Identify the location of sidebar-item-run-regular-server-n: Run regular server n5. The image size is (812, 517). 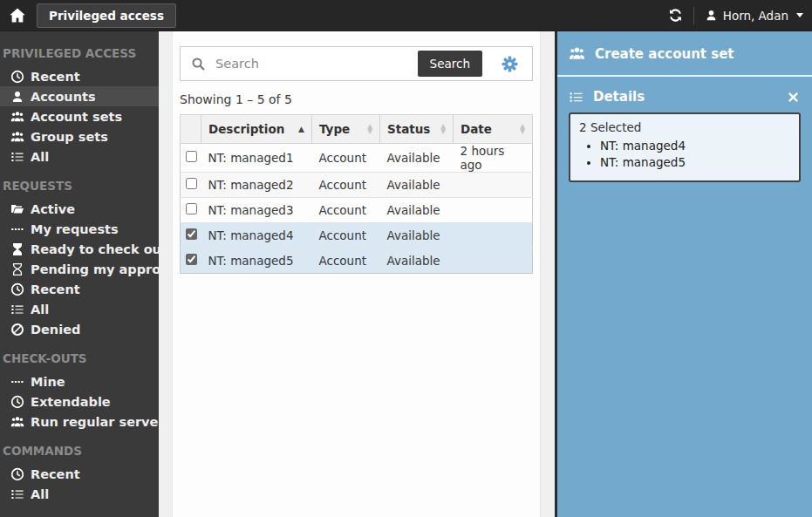
(79, 422).